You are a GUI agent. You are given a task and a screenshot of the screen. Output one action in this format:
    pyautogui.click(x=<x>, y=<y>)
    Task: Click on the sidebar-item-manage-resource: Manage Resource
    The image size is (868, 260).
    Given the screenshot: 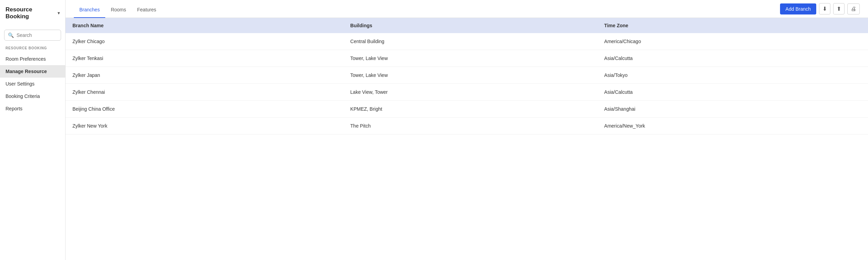 What is the action you would take?
    pyautogui.click(x=32, y=71)
    